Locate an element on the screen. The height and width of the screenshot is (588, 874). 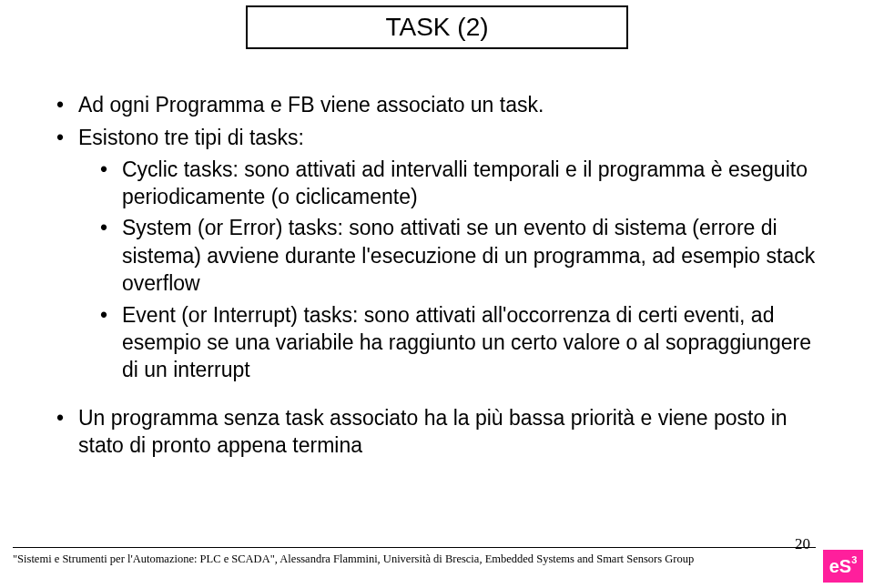
slide-title: TASK (2) is located at coordinates (437, 27).